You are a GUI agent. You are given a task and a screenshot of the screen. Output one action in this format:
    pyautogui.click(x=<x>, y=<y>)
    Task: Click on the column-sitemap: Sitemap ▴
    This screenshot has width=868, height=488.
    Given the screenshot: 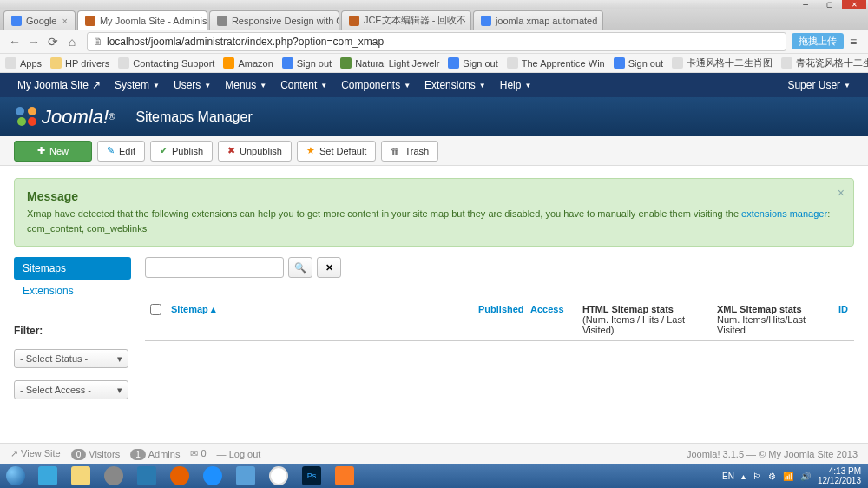 What is the action you would take?
    pyautogui.click(x=319, y=320)
    